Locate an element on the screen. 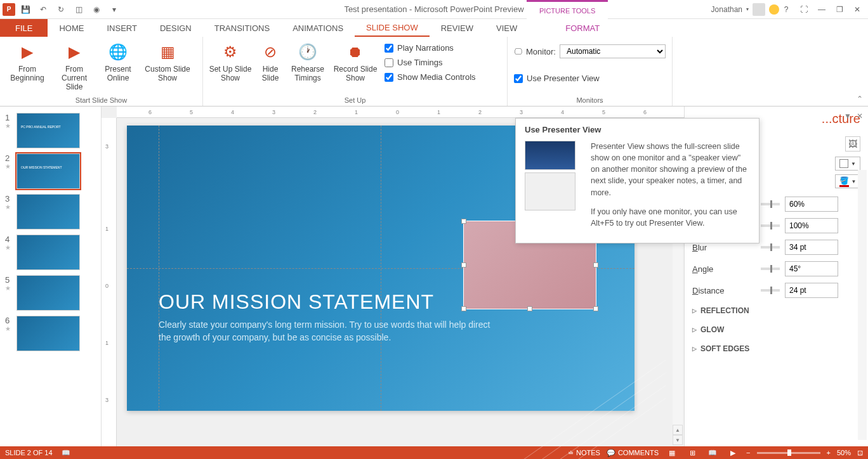 The width and height of the screenshot is (868, 459). thumb-2: 2★ OUR MISSION STATEMENT is located at coordinates (51, 171).